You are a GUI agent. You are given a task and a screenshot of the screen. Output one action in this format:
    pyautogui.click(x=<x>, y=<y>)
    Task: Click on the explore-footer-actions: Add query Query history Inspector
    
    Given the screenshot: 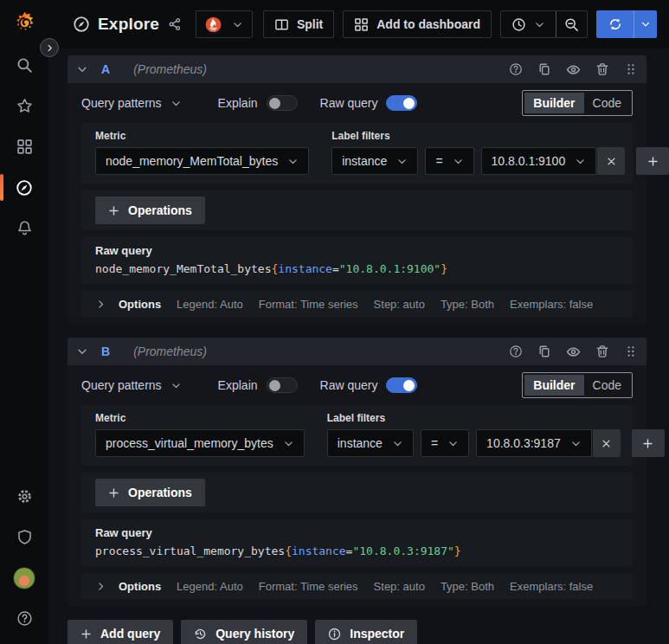 What is the action you would take?
    pyautogui.click(x=357, y=632)
    